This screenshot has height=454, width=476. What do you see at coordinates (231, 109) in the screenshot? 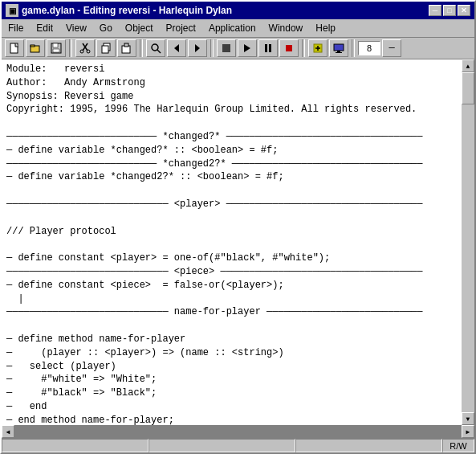
I see `code-line: Copyright: 1995, 1996 The Harlequin Grou…` at bounding box center [231, 109].